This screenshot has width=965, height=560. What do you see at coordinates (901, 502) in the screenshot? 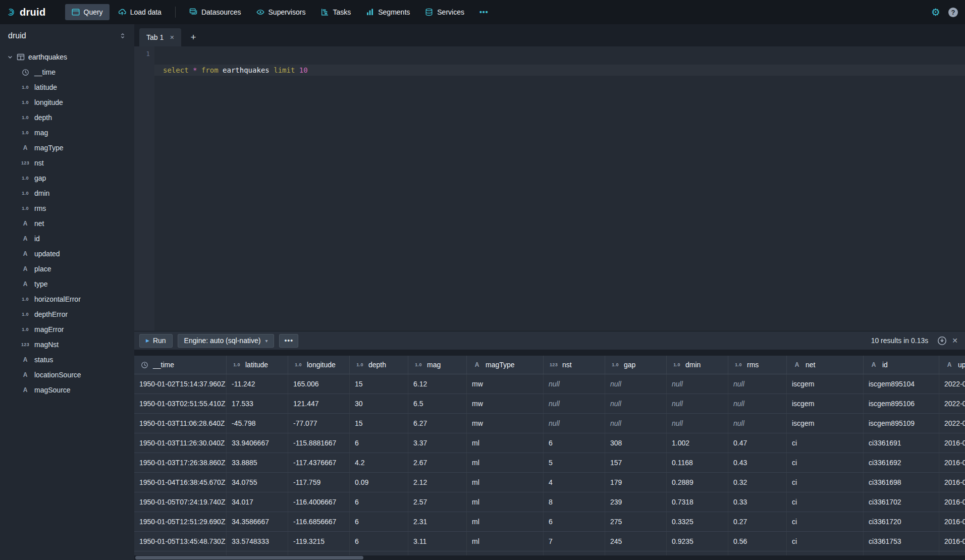
I see `table-cell: ci3361702` at bounding box center [901, 502].